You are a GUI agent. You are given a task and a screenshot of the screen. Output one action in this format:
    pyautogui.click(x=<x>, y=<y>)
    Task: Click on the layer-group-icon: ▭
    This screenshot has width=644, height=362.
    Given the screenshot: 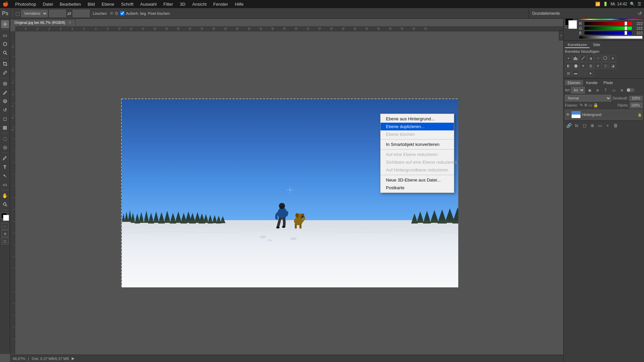 What is the action you would take?
    pyautogui.click(x=600, y=125)
    